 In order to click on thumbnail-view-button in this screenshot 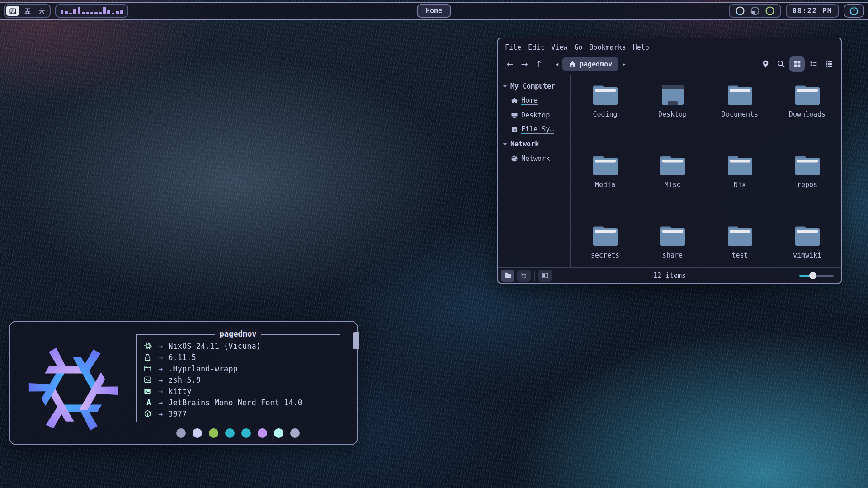, I will do `click(829, 64)`.